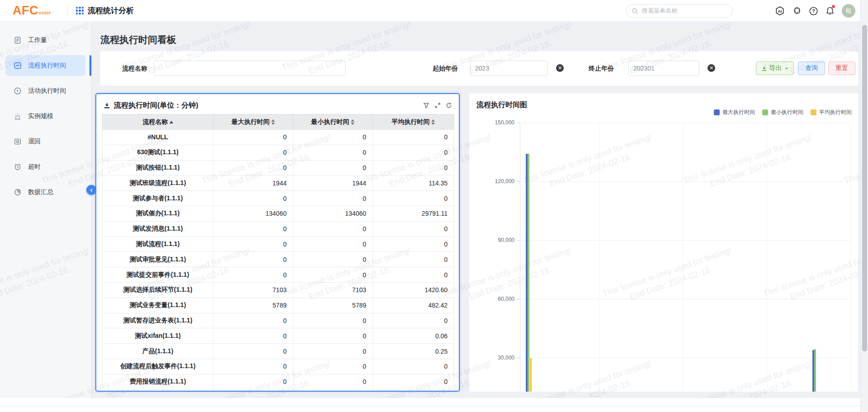 The width and height of the screenshot is (868, 412). Describe the element at coordinates (278, 137) in the screenshot. I see `table-row: #NULL000` at that location.